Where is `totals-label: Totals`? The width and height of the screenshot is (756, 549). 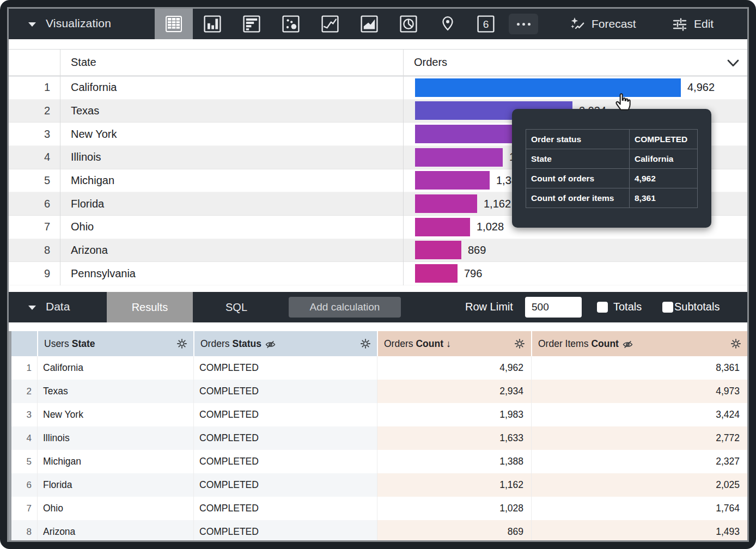 totals-label: Totals is located at coordinates (627, 307).